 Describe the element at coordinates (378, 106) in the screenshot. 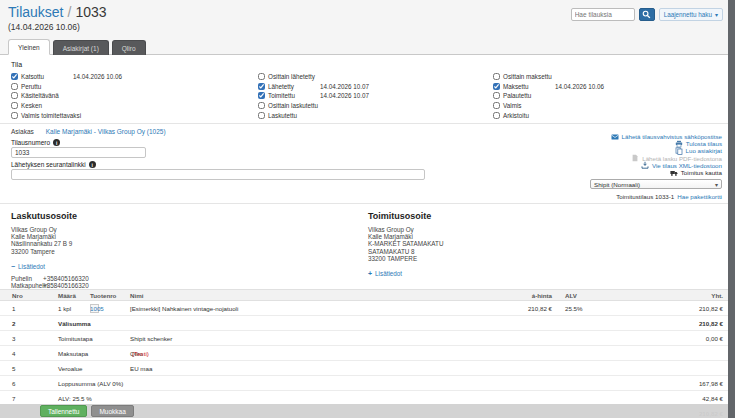

I see `status-item-osittain-laskutettu: Osittain laskutettu` at that location.